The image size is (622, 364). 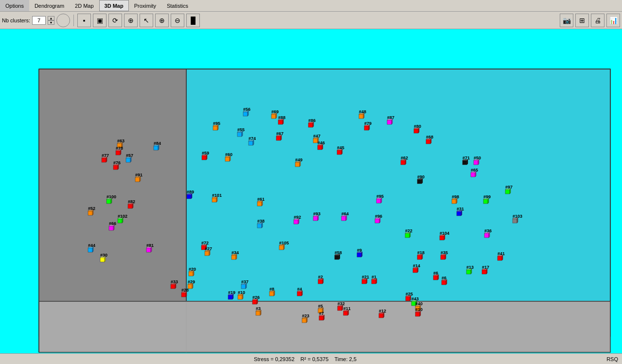 I want to click on barchart-icon-btn: ▐▌, so click(x=193, y=20).